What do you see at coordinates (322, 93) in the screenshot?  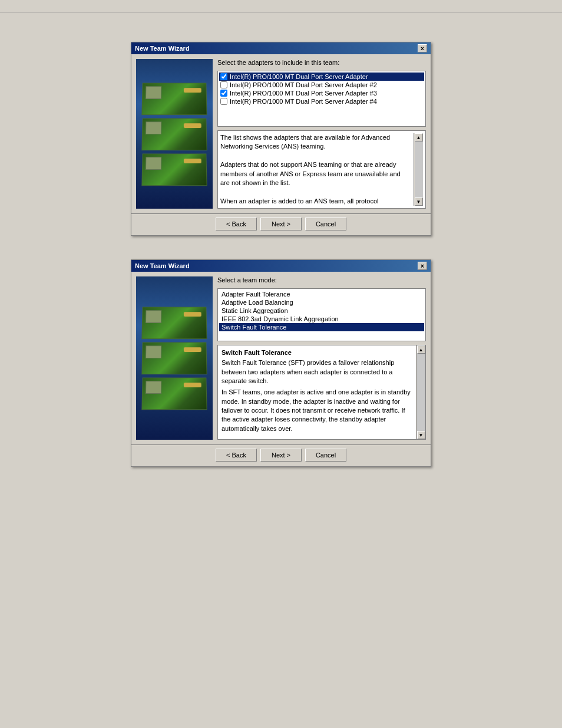 I see `adapter-item-3: Intel(R) PRO/1000 MT Dual Port Server Ad…` at bounding box center [322, 93].